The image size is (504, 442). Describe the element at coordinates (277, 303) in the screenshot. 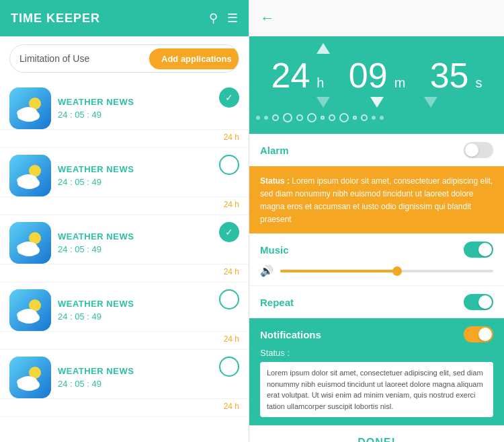

I see `repeat-label: Repeat` at that location.